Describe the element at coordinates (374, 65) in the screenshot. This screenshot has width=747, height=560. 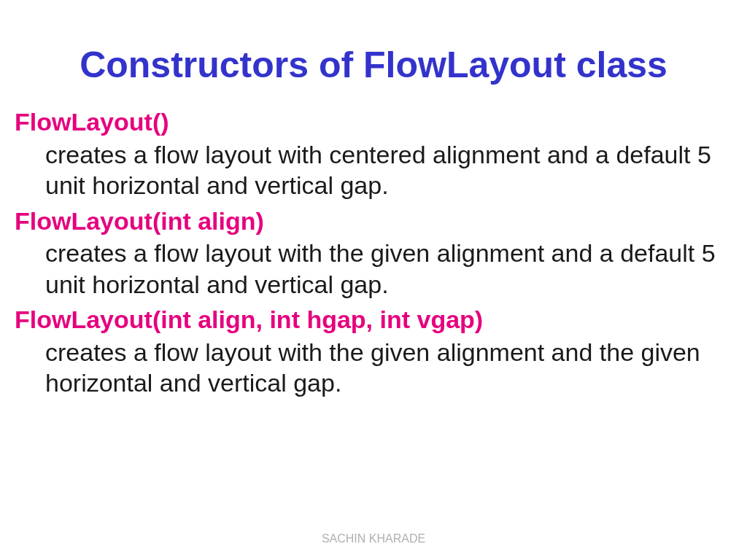
I see `slide-title: Constructors of FlowLayout class` at that location.